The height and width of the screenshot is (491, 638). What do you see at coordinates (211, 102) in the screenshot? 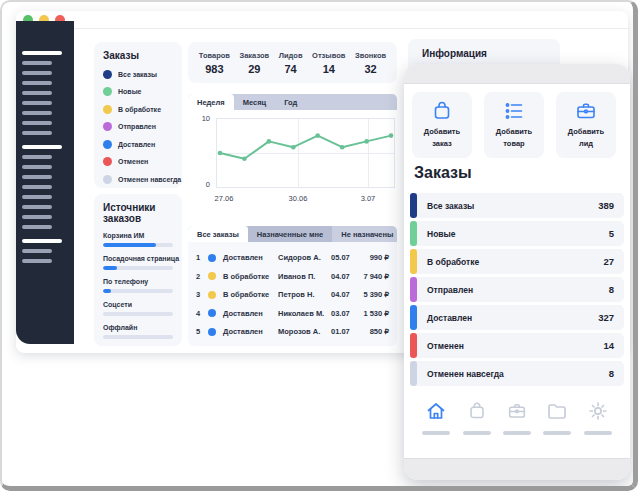
I see `chart-period-tab: Неделя` at bounding box center [211, 102].